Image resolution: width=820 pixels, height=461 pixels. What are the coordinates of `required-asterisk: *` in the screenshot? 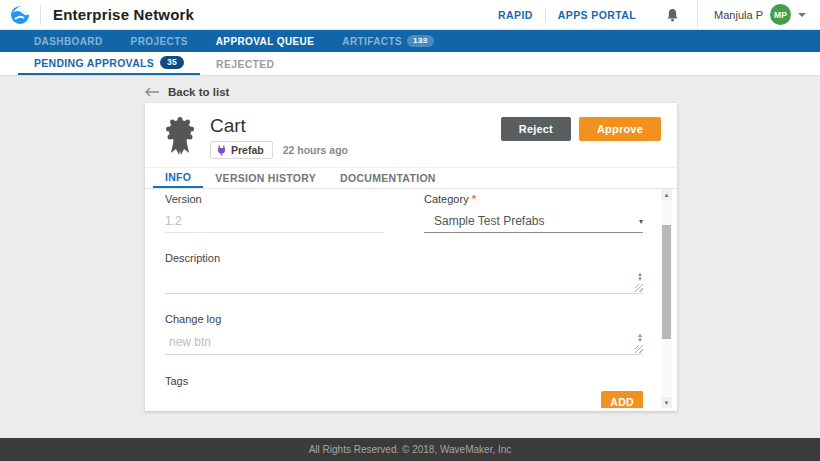 It's located at (474, 199).